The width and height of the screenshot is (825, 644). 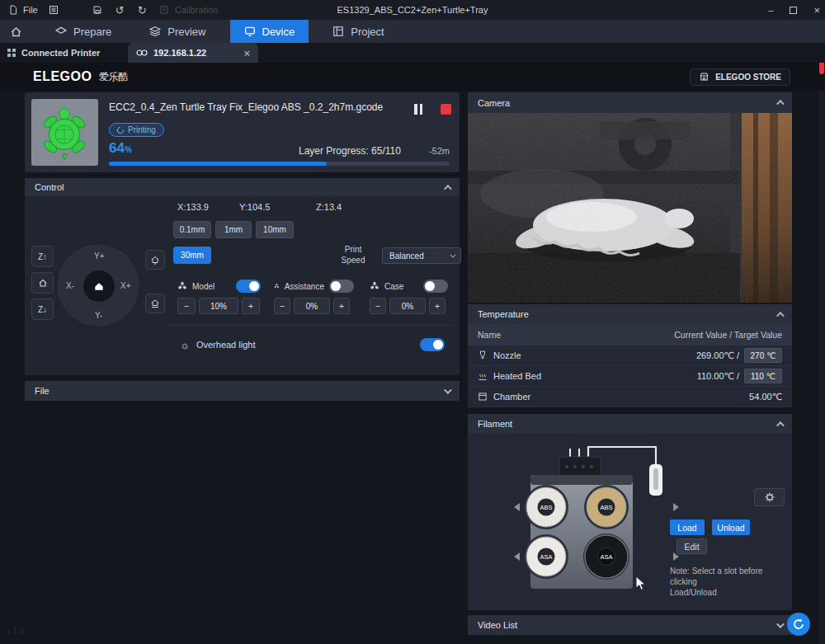 What do you see at coordinates (769, 497) in the screenshot?
I see `filament-settings-button` at bounding box center [769, 497].